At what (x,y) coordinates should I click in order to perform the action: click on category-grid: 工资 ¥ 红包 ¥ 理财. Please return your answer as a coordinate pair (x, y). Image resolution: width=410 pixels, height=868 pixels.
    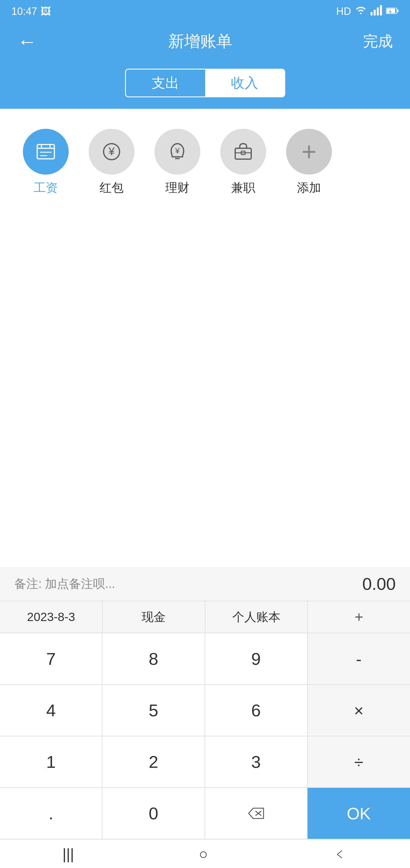
    Looking at the image, I should click on (205, 162).